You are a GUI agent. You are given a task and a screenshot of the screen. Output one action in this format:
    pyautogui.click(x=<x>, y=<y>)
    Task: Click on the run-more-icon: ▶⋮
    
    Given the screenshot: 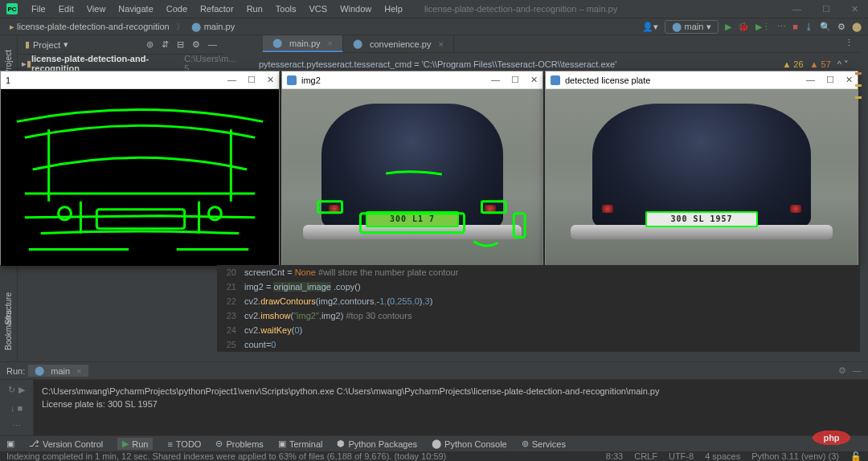 What is the action you would take?
    pyautogui.click(x=764, y=27)
    